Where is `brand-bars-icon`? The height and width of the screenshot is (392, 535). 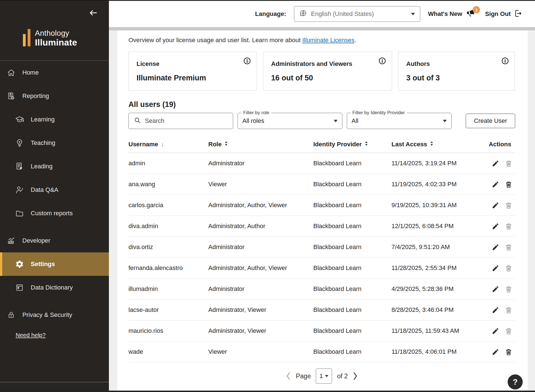
brand-bars-icon is located at coordinates (27, 38).